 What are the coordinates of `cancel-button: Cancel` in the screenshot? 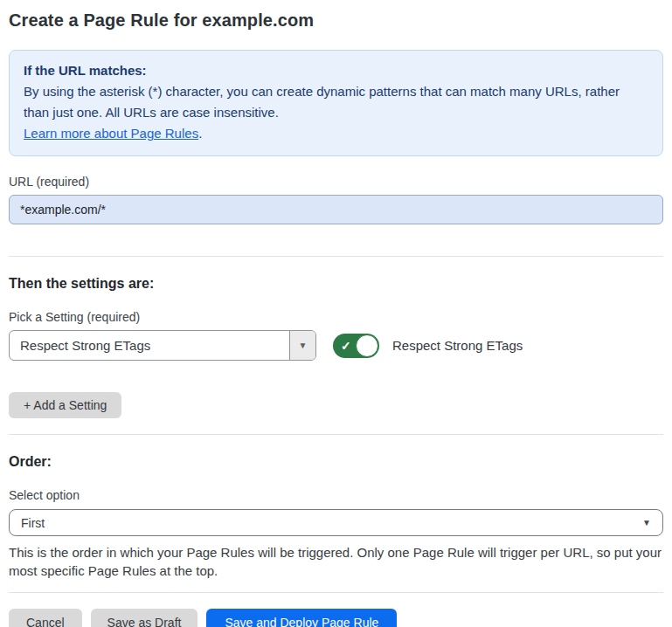 It's located at (45, 618).